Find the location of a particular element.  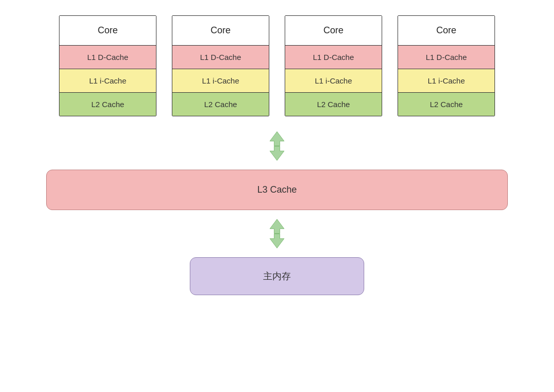

l2-cache-3: L2 Cache is located at coordinates (333, 105).